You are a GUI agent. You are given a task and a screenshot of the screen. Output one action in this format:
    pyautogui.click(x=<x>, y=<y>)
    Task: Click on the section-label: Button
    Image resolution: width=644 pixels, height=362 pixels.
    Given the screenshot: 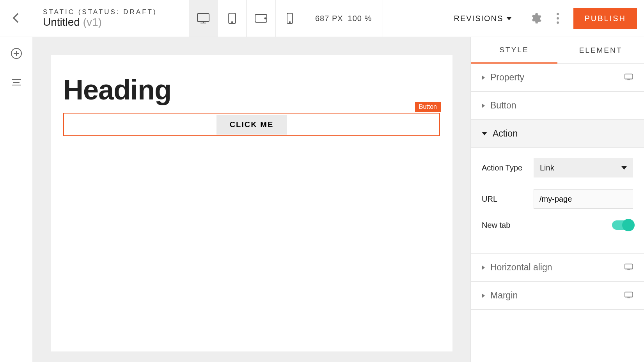 What is the action you would take?
    pyautogui.click(x=503, y=105)
    